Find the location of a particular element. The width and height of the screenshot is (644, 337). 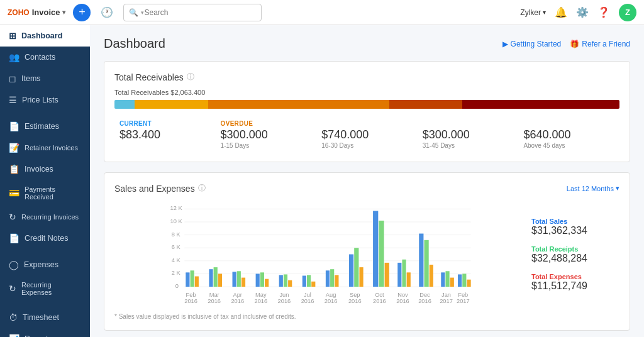

rec-days-31-45: 31-45 Days is located at coordinates (468, 146).